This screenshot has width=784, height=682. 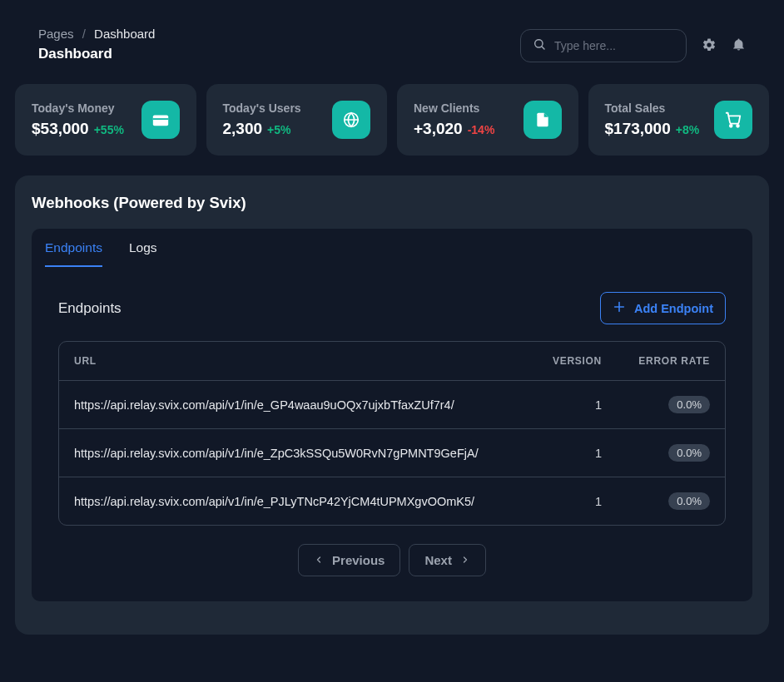 What do you see at coordinates (438, 561) in the screenshot?
I see `next-label: Next` at bounding box center [438, 561].